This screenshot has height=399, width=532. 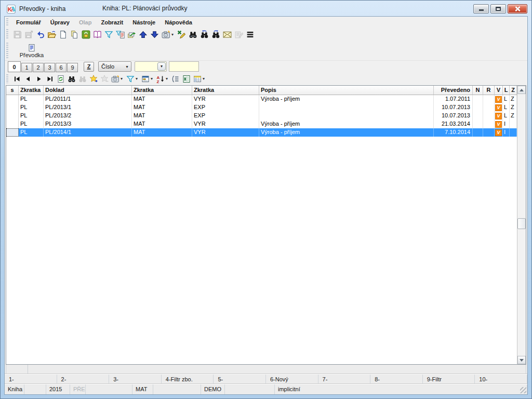 What do you see at coordinates (238, 34) in the screenshot?
I see `edit-button` at bounding box center [238, 34].